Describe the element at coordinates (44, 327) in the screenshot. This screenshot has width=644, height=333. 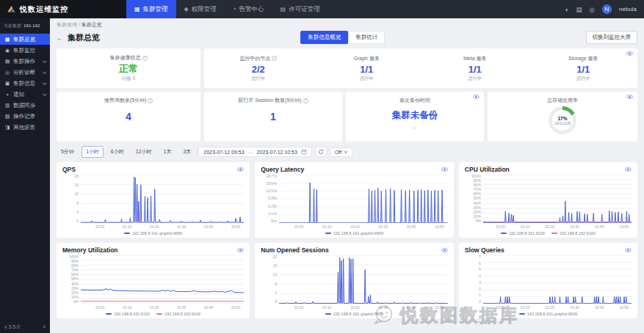
I see `collapse-sidebar-icon: ≡` at that location.